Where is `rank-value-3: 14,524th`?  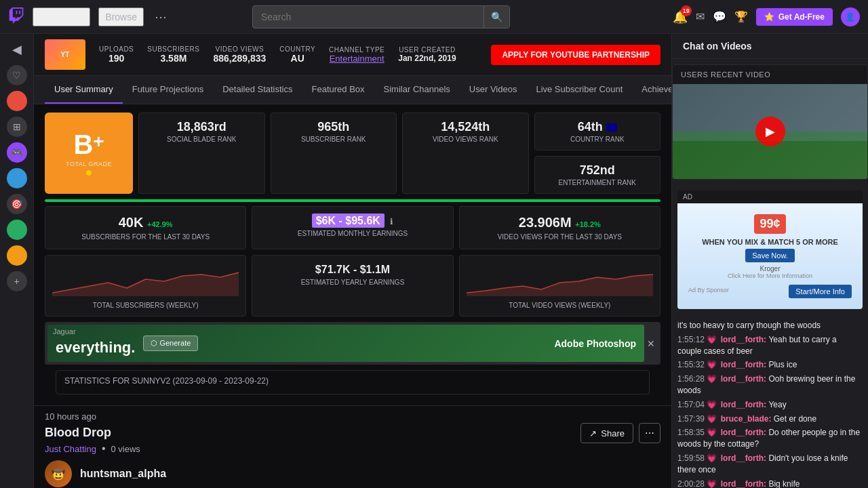 rank-value-3: 14,524th is located at coordinates (465, 127).